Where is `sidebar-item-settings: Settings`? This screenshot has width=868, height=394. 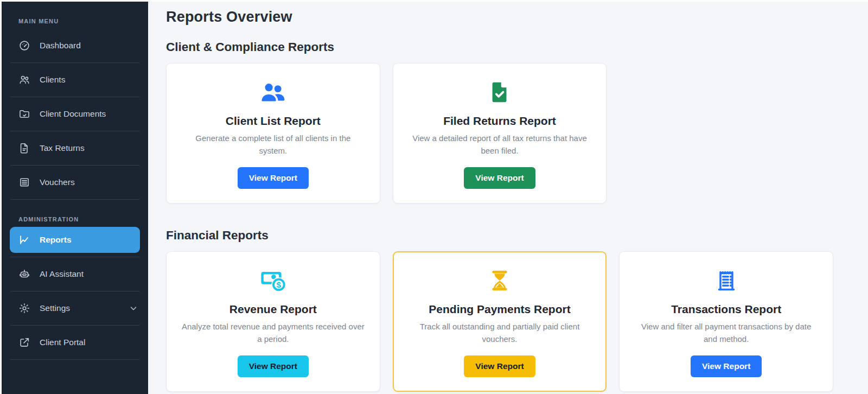
sidebar-item-settings: Settings is located at coordinates (75, 308).